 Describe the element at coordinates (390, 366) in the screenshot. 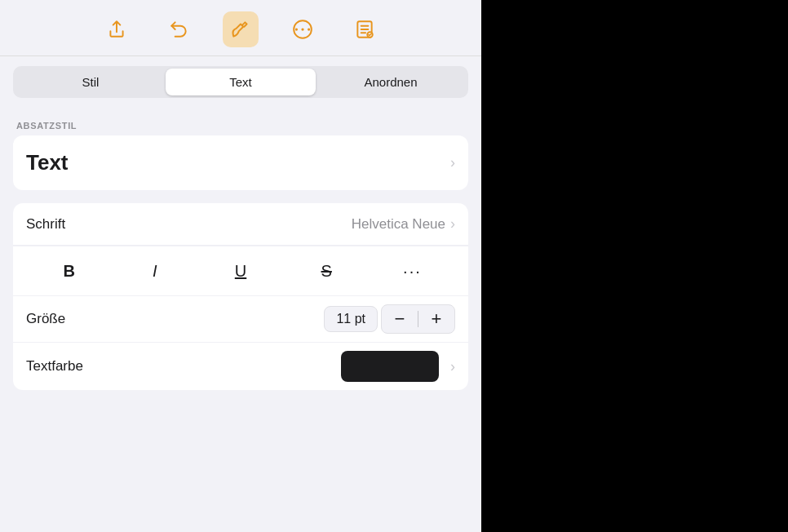

I see `textfarbe-swatch` at that location.